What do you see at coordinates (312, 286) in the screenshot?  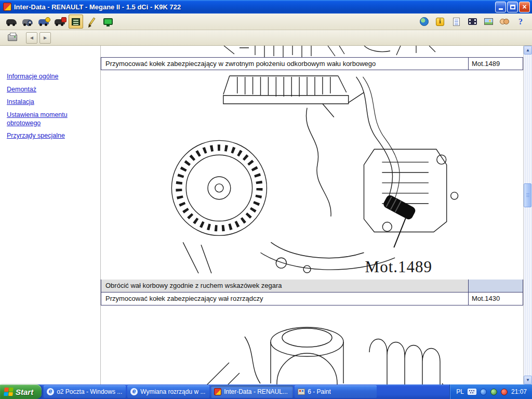 I see `instruction-row: Obrócić wał korbowy zgodnie z ruchem wsk…` at bounding box center [312, 286].